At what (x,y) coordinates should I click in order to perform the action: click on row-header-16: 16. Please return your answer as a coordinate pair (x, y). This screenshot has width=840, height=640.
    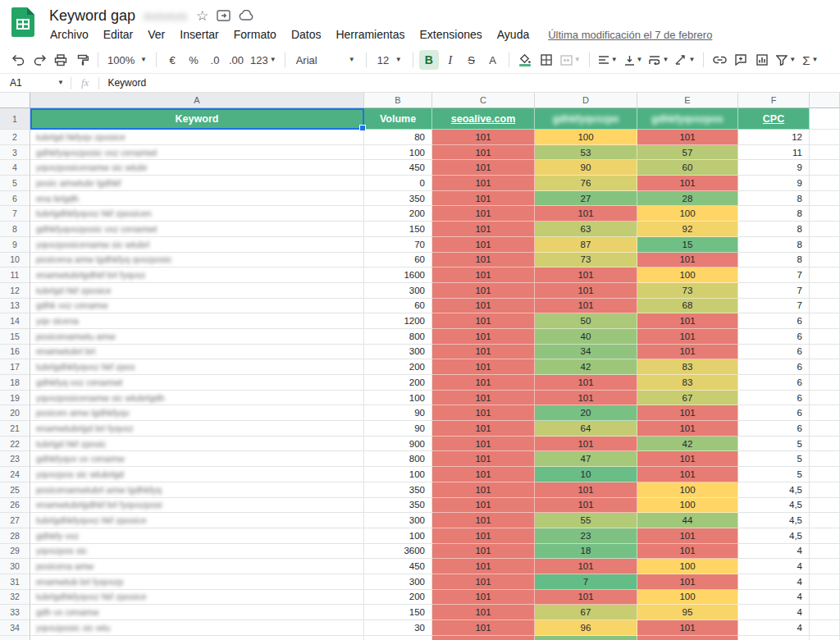
    Looking at the image, I should click on (15, 353).